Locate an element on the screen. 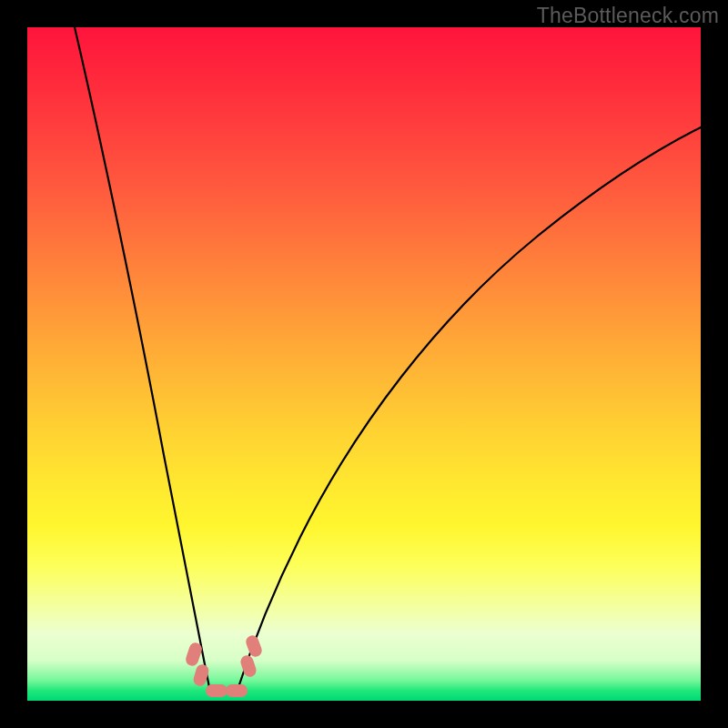 The height and width of the screenshot is (728, 728). markers-group is located at coordinates (224, 665).